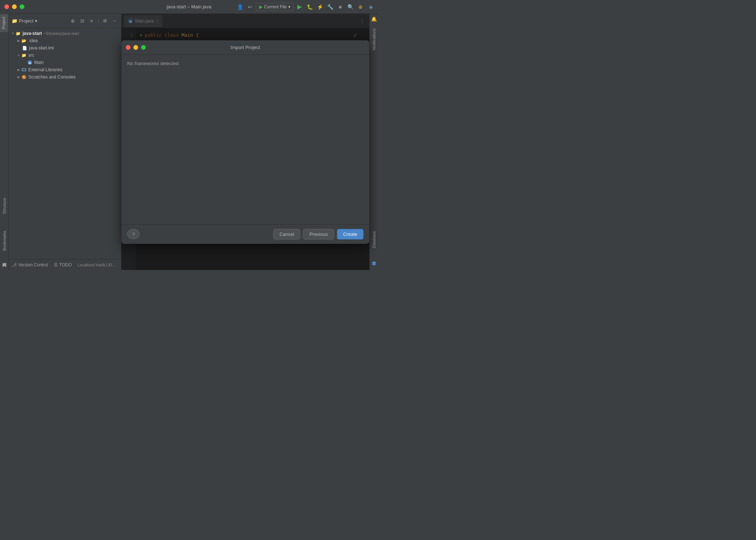 The width and height of the screenshot is (756, 540). What do you see at coordinates (15, 7) in the screenshot?
I see `minimize-button` at bounding box center [15, 7].